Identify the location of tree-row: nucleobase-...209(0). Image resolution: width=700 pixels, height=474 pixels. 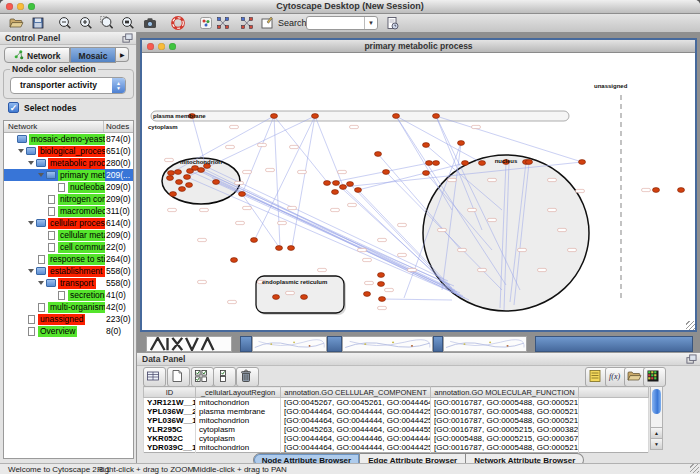
(68, 187).